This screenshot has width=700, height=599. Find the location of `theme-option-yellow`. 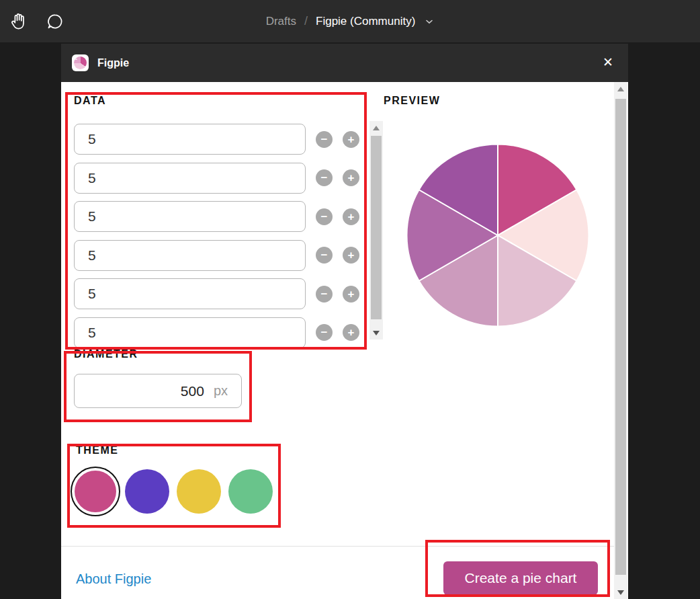

theme-option-yellow is located at coordinates (199, 491).